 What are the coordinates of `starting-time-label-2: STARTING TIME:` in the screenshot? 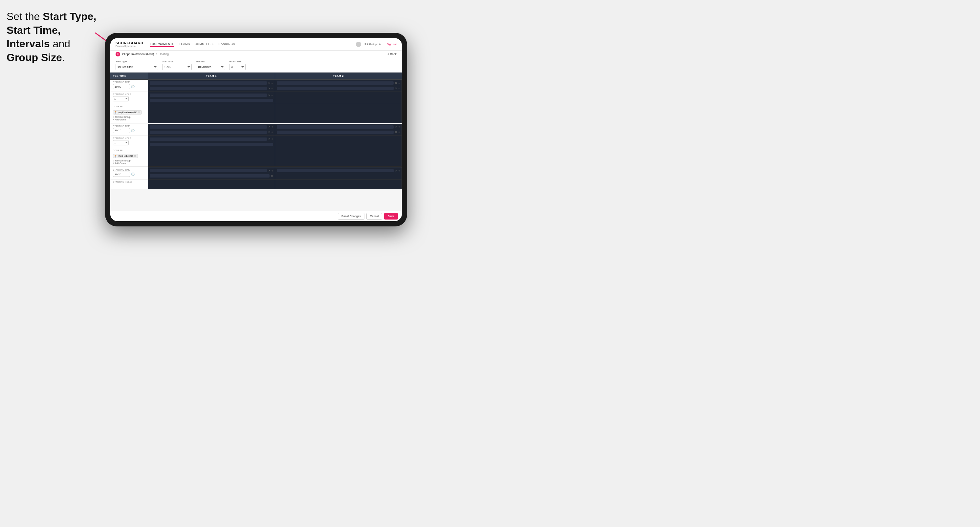 It's located at (129, 126).